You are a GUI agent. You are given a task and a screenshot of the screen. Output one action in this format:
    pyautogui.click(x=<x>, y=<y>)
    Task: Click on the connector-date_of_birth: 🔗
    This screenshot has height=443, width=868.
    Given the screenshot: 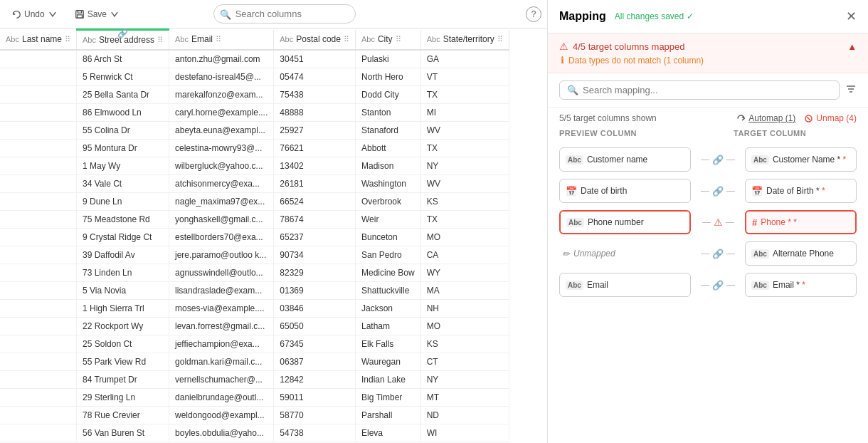 What is the action you would take?
    pyautogui.click(x=718, y=191)
    